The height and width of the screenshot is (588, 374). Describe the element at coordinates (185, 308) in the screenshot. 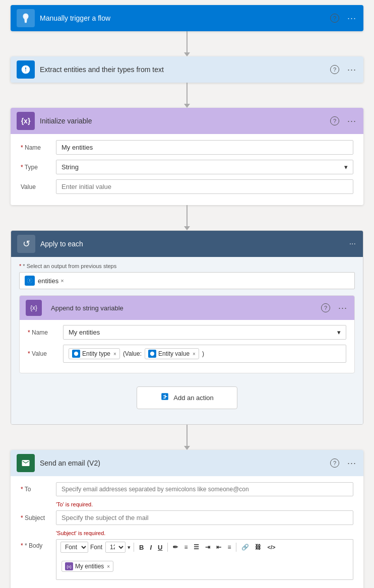

I see `append-title: Append to string variable` at that location.